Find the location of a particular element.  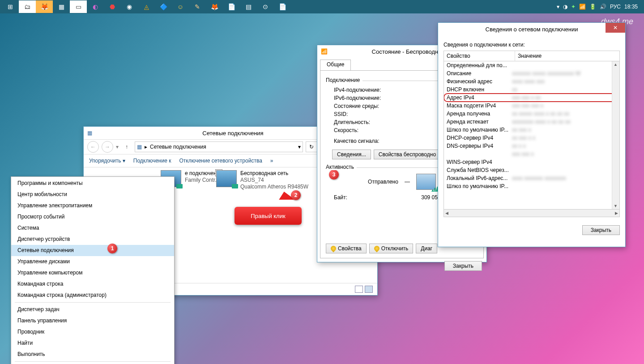

forward-button: → is located at coordinates (107, 147).